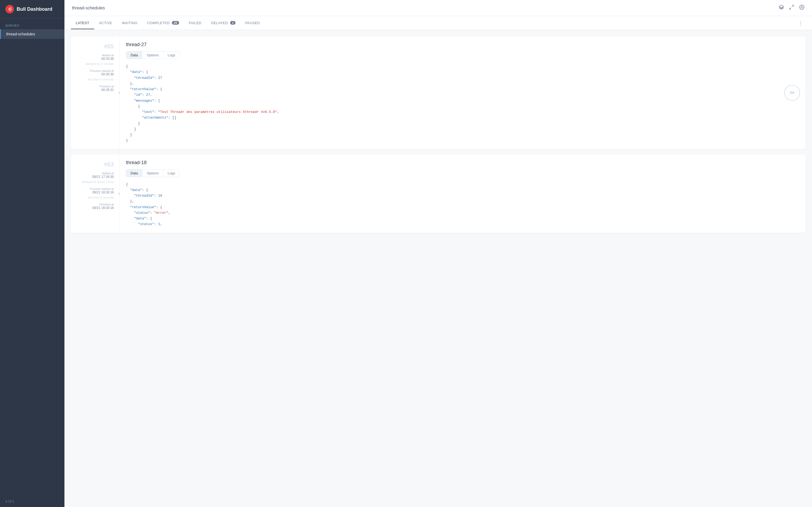  I want to click on job-json-data-2: { "data": { "threadId": 18 }, "returnVal…, so click(462, 205).